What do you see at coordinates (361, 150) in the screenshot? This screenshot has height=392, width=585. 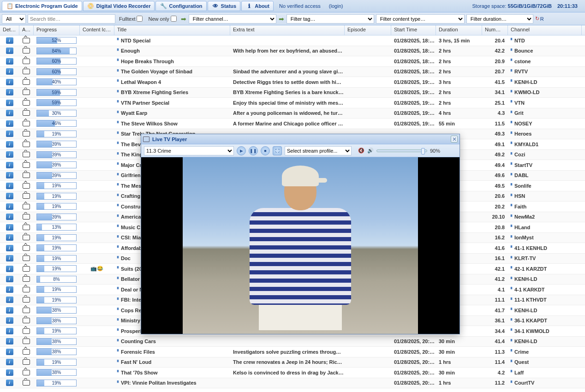 I see `mute-icon: 🔇` at bounding box center [361, 150].